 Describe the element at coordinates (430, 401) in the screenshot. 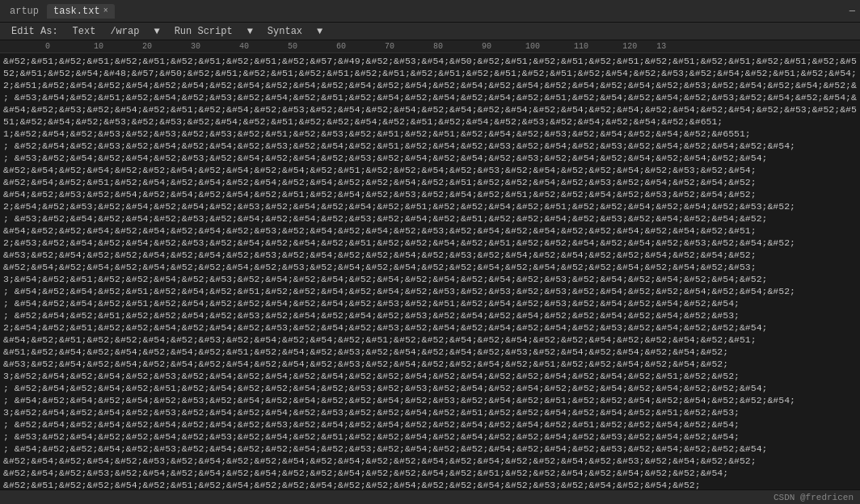

I see `editor-line: ; &#54;&#52;&#54;&#52;&#54;&#52;&#53;&#5…` at that location.